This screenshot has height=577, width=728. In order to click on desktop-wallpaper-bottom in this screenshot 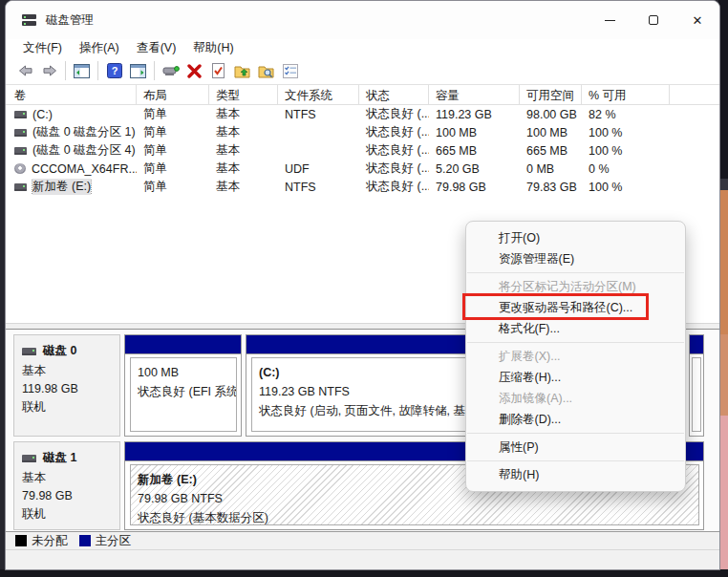, I will do `click(364, 573)`.